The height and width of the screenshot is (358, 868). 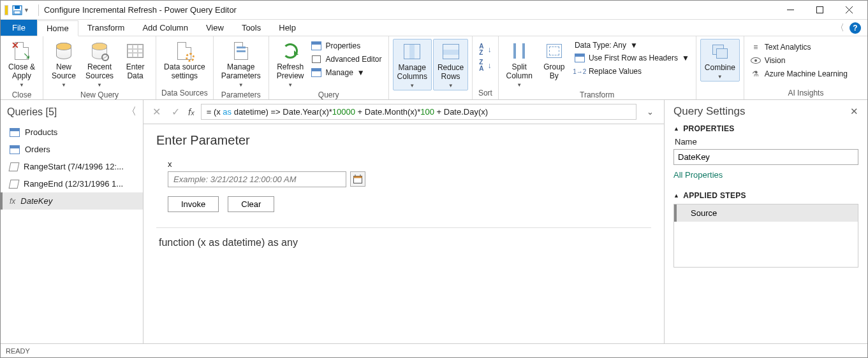 What do you see at coordinates (434, 10) in the screenshot?
I see `title-bar: ▼ Configure Incremental Refresh - Power …` at bounding box center [434, 10].